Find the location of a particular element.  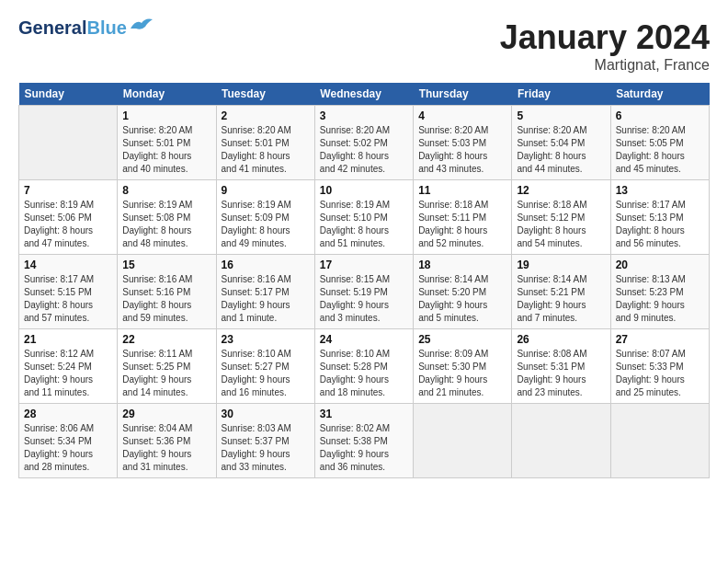

calendar-cell: 1Sunrise: 8:20 AM Sunset: 5:01 PM Daylig… is located at coordinates (167, 144).